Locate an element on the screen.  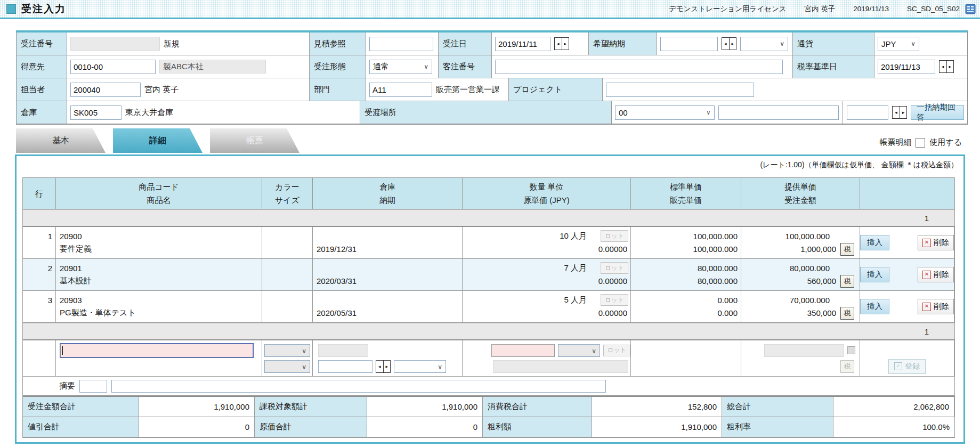
customer-order-no-input is located at coordinates (639, 67).